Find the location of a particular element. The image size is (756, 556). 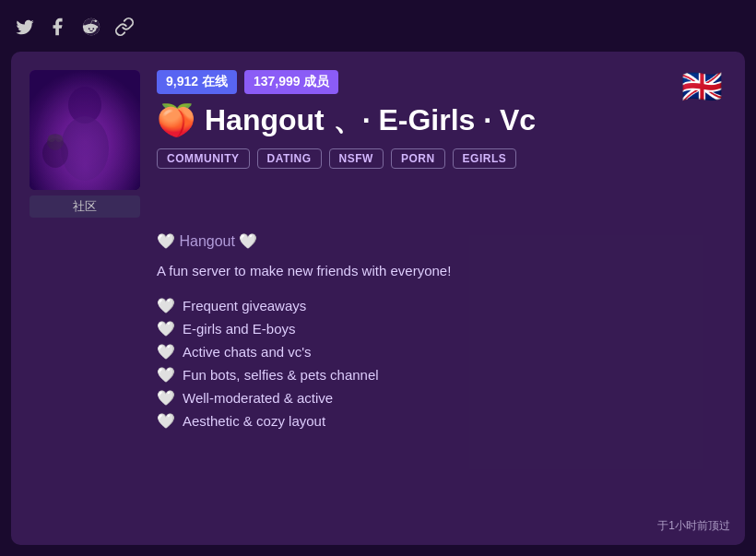

tag-dating: DATING is located at coordinates (289, 159).